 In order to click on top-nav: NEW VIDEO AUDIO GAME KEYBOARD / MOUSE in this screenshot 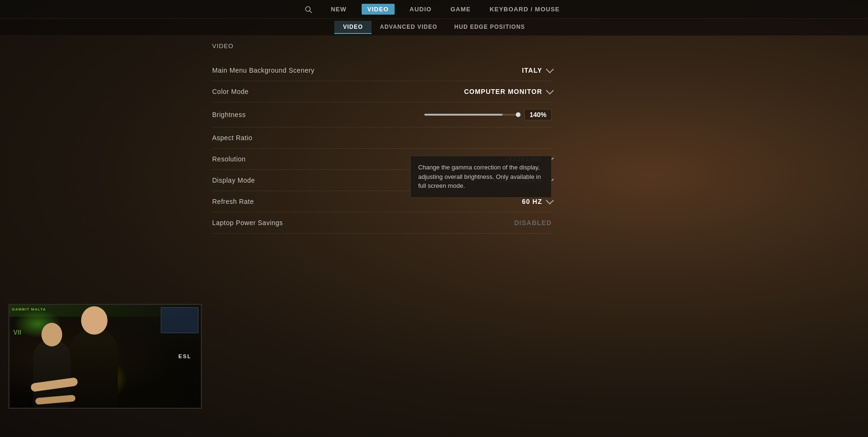, I will do `click(434, 9)`.